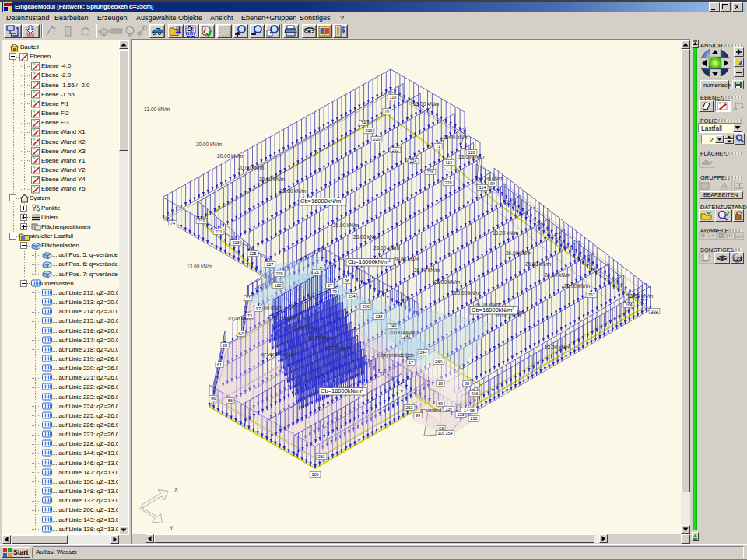 This screenshot has height=560, width=747. What do you see at coordinates (219, 365) in the screenshot?
I see `svg-text: 61` at bounding box center [219, 365].